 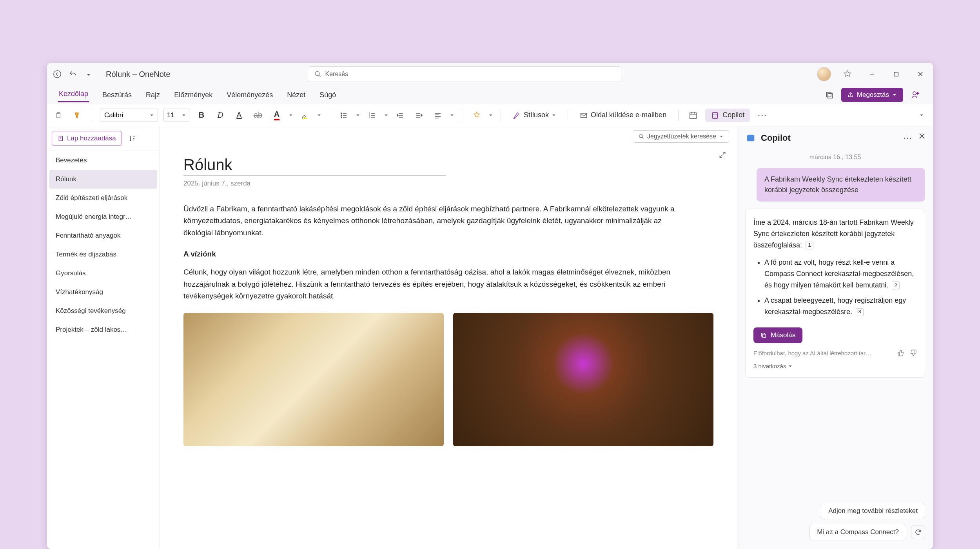 What do you see at coordinates (840, 306) in the screenshot?
I see `copilot-bullet: A csapat beleegyezett, hogy regisztráljo…` at bounding box center [840, 306].